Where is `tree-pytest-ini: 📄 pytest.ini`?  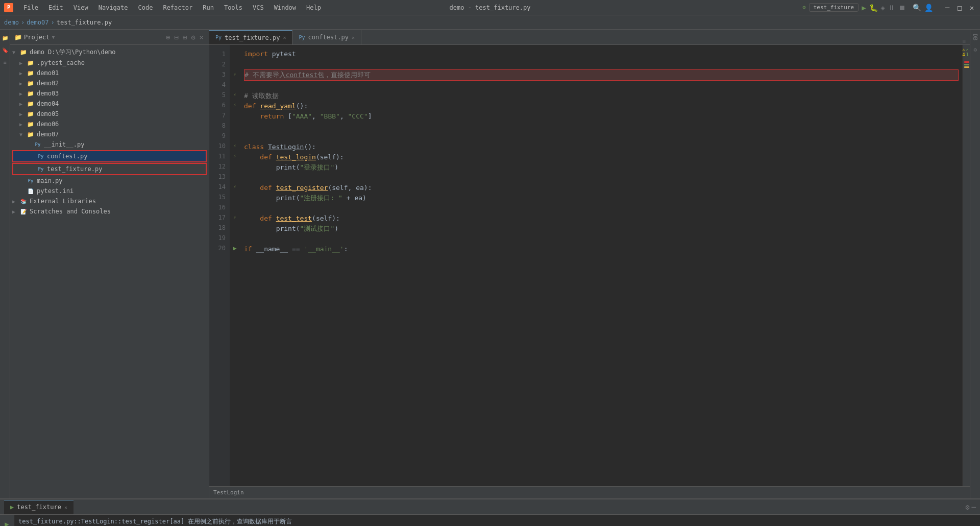
tree-pytest-ini: 📄 pytest.ini is located at coordinates (109, 191).